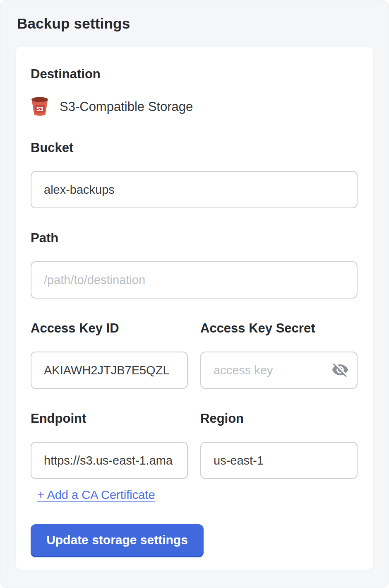  Describe the element at coordinates (194, 355) in the screenshot. I see `access-keys-row: Access Key ID Access Key Secret` at that location.